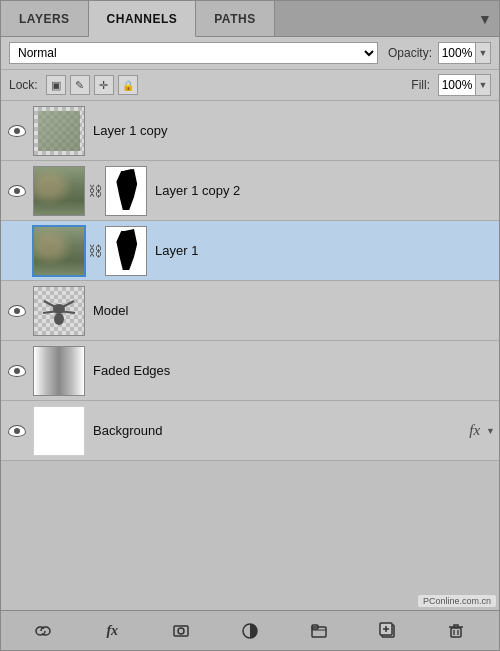 The width and height of the screenshot is (500, 651). Describe the element at coordinates (410, 53) in the screenshot. I see `opacity-label: Opacity:` at that location.